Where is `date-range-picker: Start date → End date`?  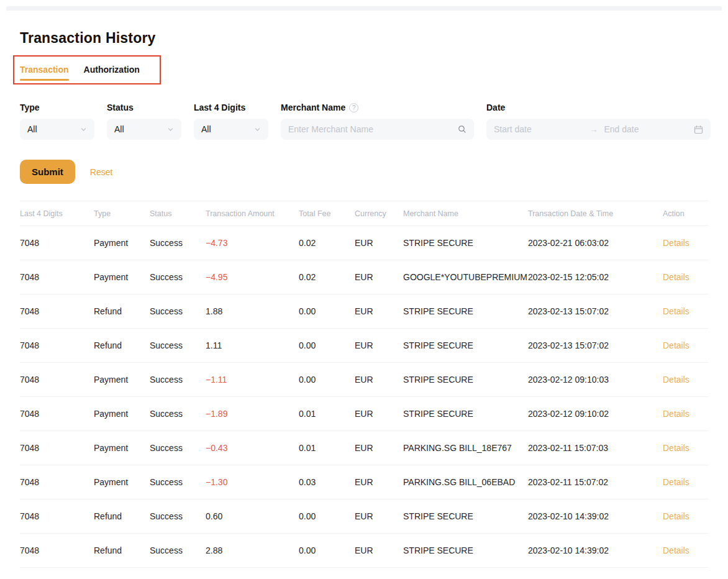 date-range-picker: Start date → End date is located at coordinates (599, 129).